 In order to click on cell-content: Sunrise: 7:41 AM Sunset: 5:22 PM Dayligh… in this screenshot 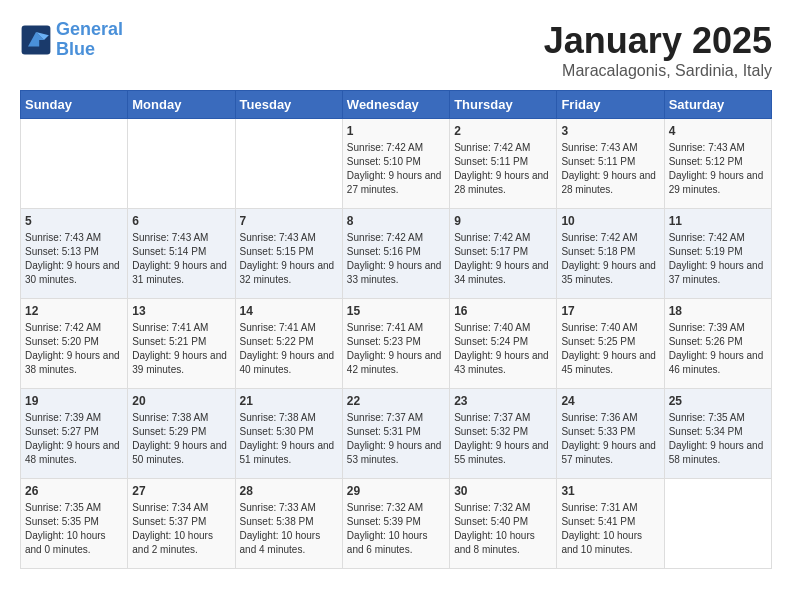, I will do `click(289, 349)`.